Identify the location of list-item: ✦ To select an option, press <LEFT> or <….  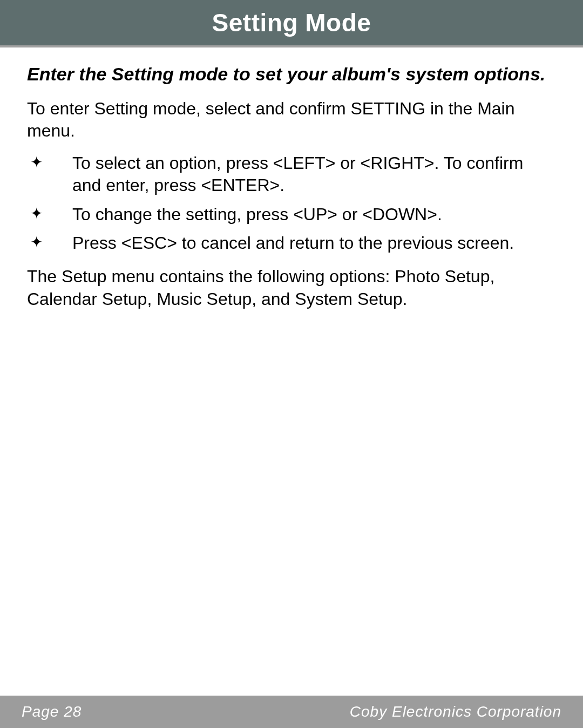
(292, 175).